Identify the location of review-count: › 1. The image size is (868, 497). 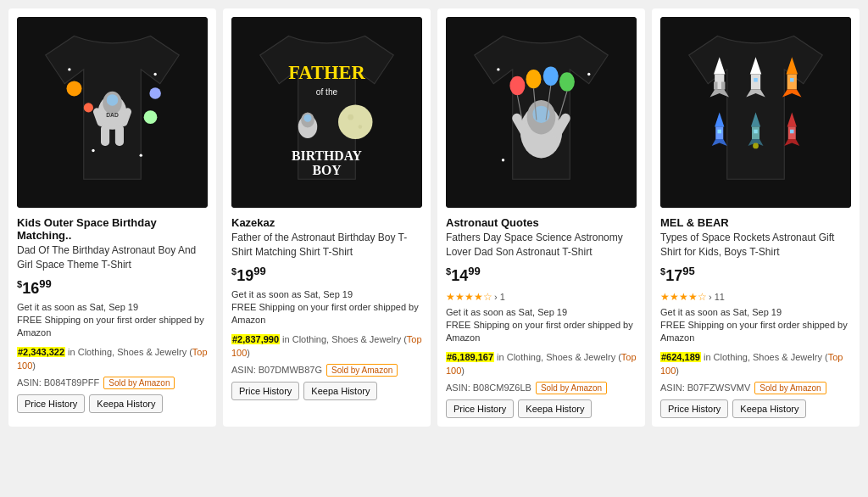
(500, 297).